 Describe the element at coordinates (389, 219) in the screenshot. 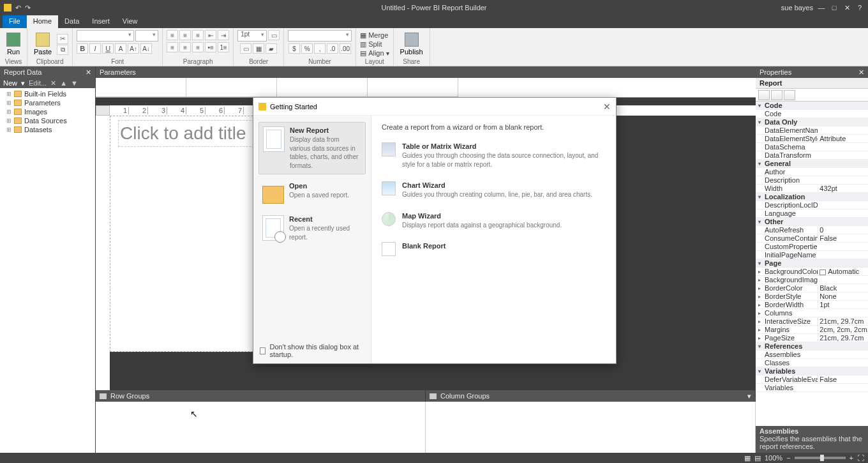

I see `map-wizard-icon` at that location.